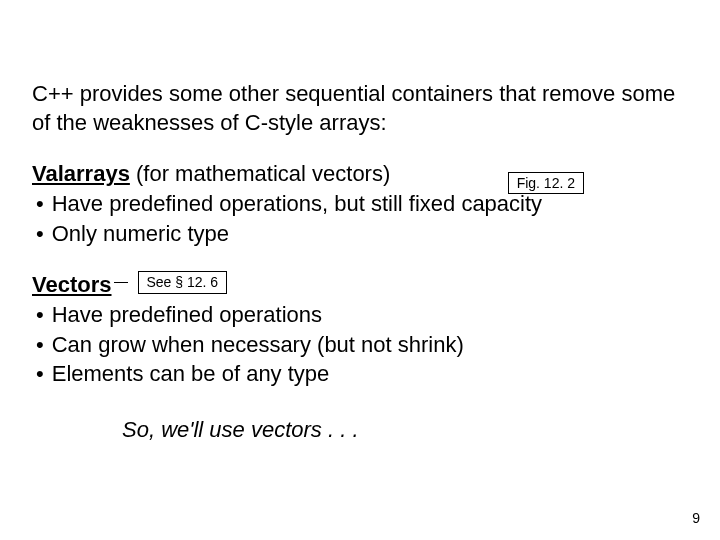  I want to click on bullet-text: Elements can be of any type, so click(191, 374).